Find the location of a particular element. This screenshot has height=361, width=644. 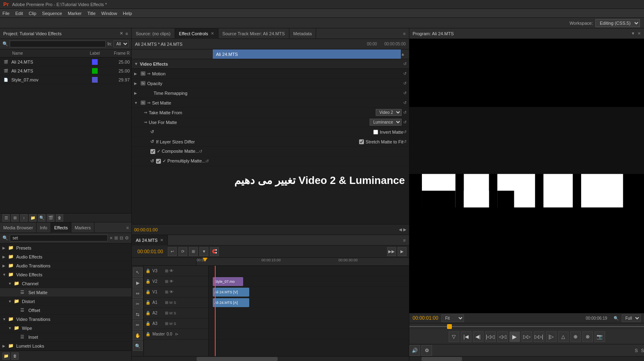

layer-sizes-reset: ↺ is located at coordinates (405, 142).